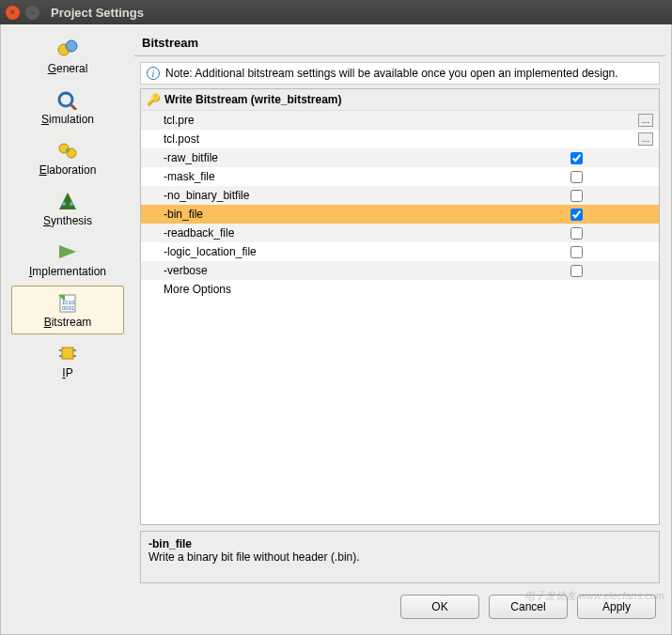 This screenshot has width=672, height=635. What do you see at coordinates (68, 252) in the screenshot?
I see `implementation-icon` at bounding box center [68, 252].